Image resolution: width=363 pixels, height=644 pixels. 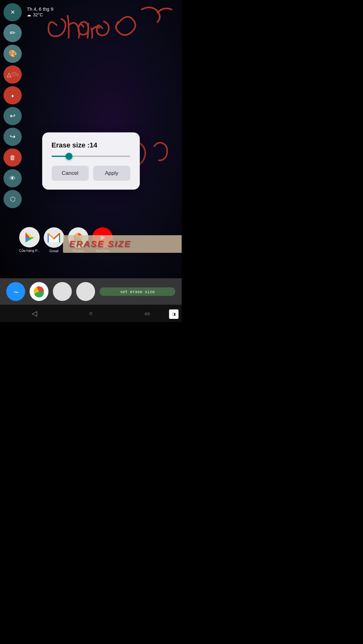 I want to click on slider-track, so click(x=91, y=156).